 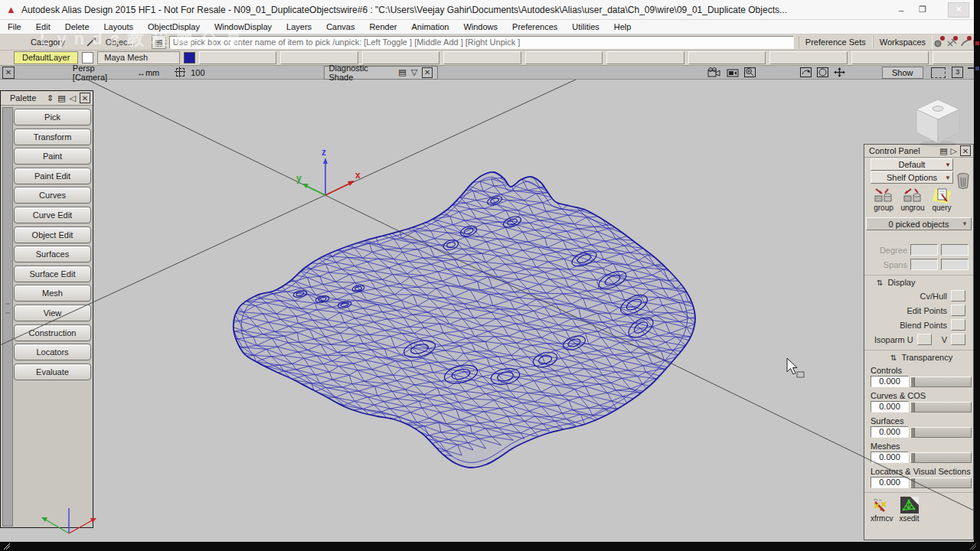 I want to click on origin-axis-triad: zxy, so click(x=328, y=171).